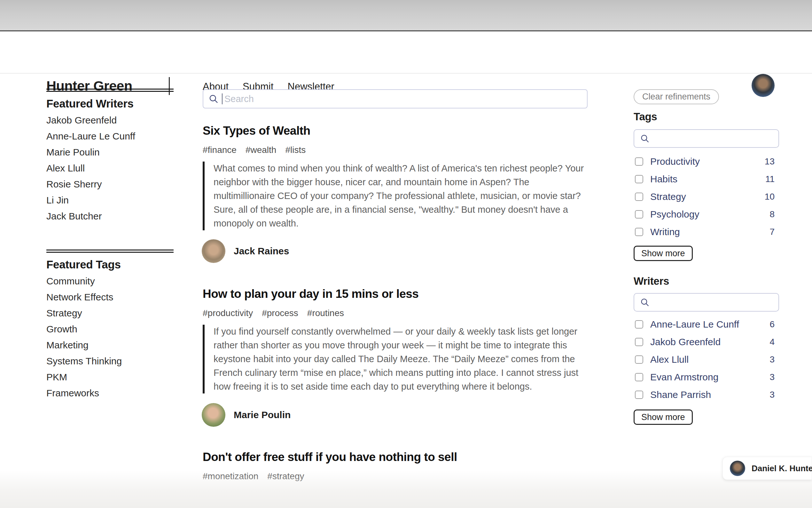 The height and width of the screenshot is (508, 812). Describe the element at coordinates (706, 377) in the screenshot. I see `facet-row: Evan Armstrong 3` at that location.